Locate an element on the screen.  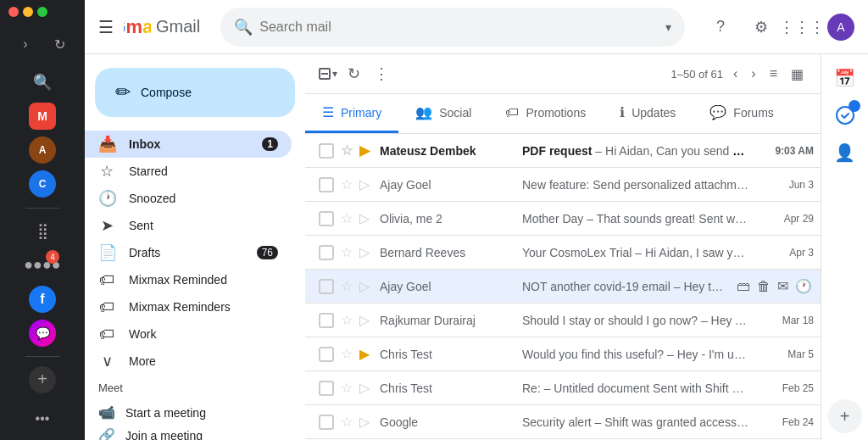
avatar-1: A is located at coordinates (42, 150).